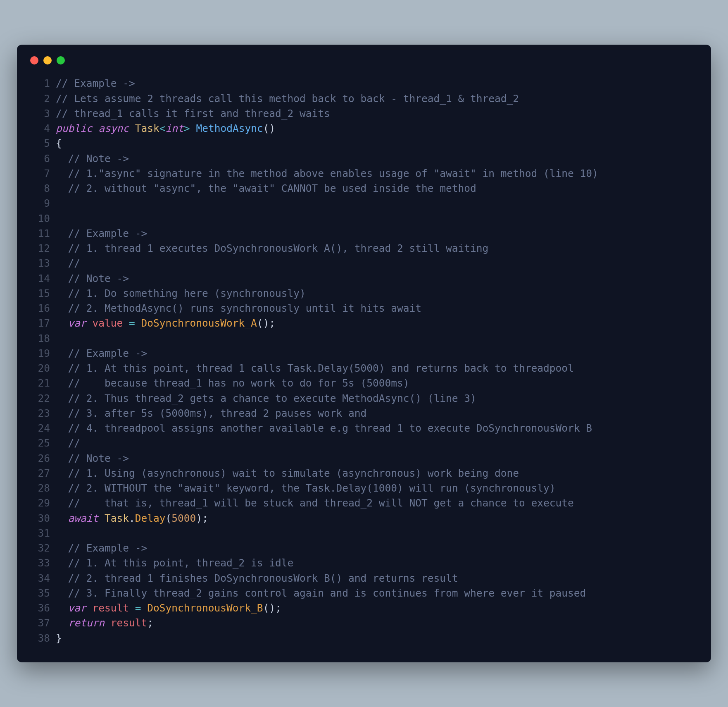 This screenshot has height=707, width=728. Describe the element at coordinates (377, 99) in the screenshot. I see `line-content: // Lets assume 2 threads call this metho…` at that location.